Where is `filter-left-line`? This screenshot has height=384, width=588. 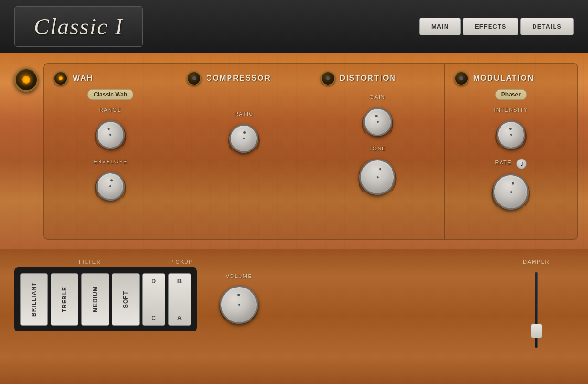 filter-left-line is located at coordinates (45, 262).